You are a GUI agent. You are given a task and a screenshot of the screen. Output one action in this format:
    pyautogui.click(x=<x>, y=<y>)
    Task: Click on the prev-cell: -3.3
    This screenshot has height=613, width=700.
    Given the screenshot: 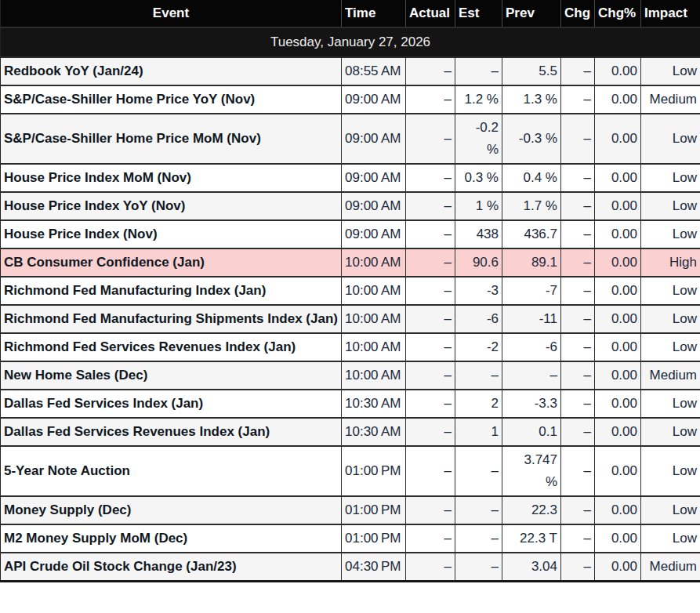 What is the action you would take?
    pyautogui.click(x=531, y=404)
    